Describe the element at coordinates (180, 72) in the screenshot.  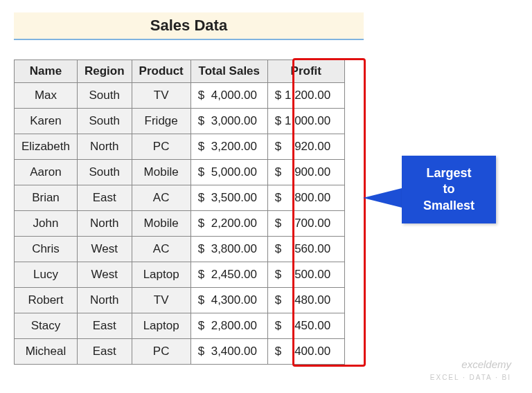
I see `table-header-row: Name Region Product Total Sales Profit` at that location.